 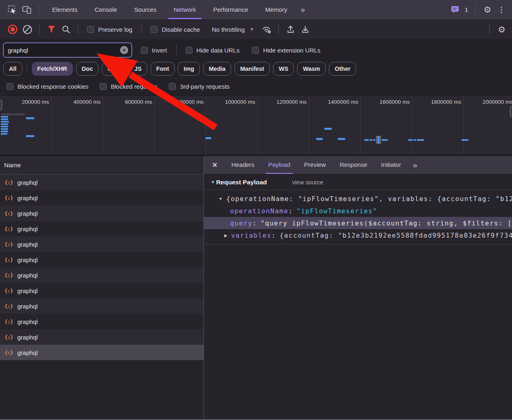 What do you see at coordinates (343, 69) in the screenshot?
I see `chip-other: Other` at bounding box center [343, 69].